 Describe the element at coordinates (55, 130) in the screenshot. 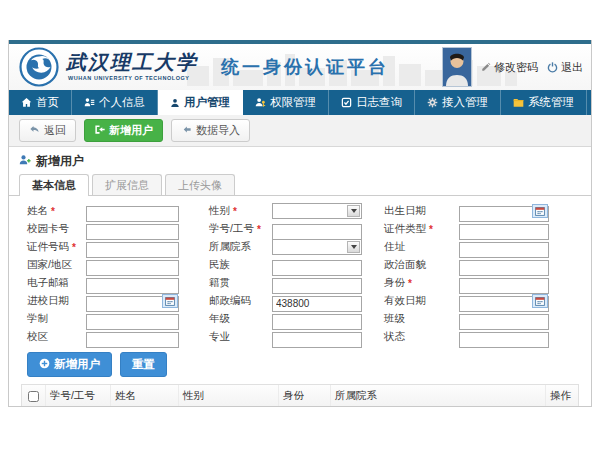

I see `back-label: 返回` at that location.